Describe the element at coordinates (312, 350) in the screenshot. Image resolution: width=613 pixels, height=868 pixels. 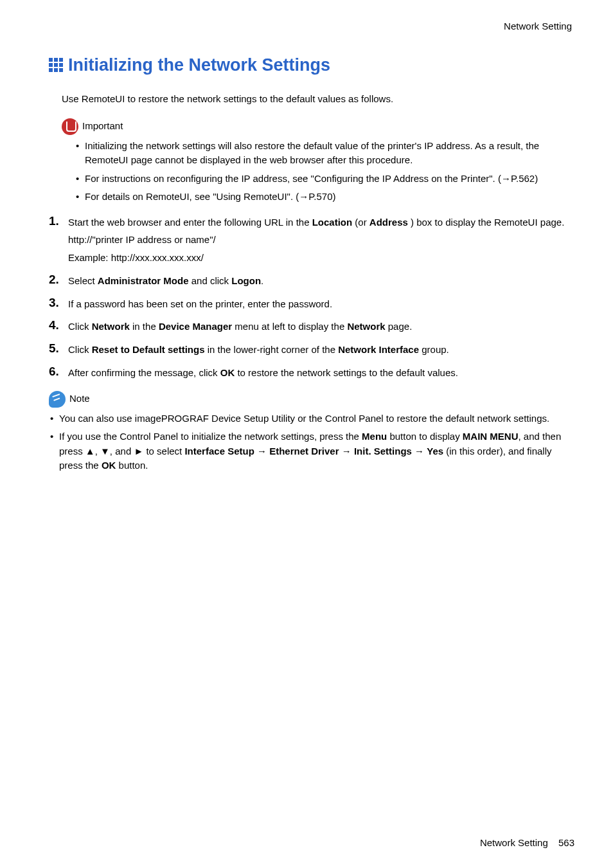
I see `step-5: 5. Click Reset to Default settings in th…` at that location.